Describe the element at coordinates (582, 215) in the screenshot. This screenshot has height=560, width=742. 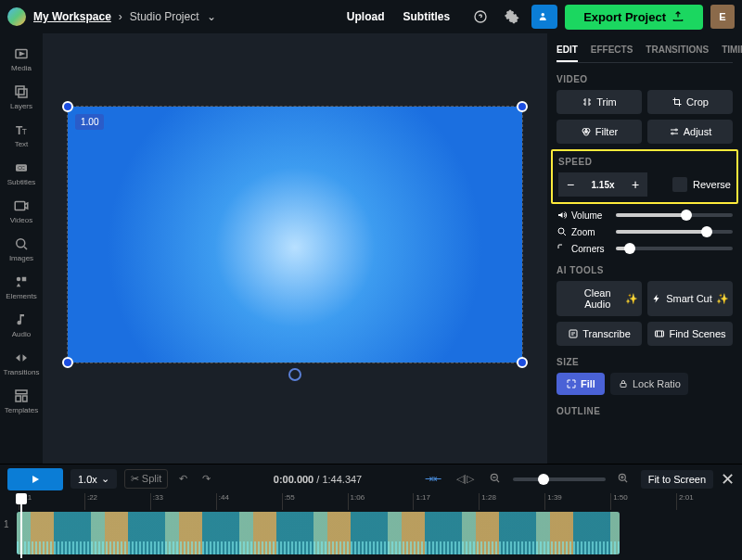
I see `volume-label: Volume` at that location.